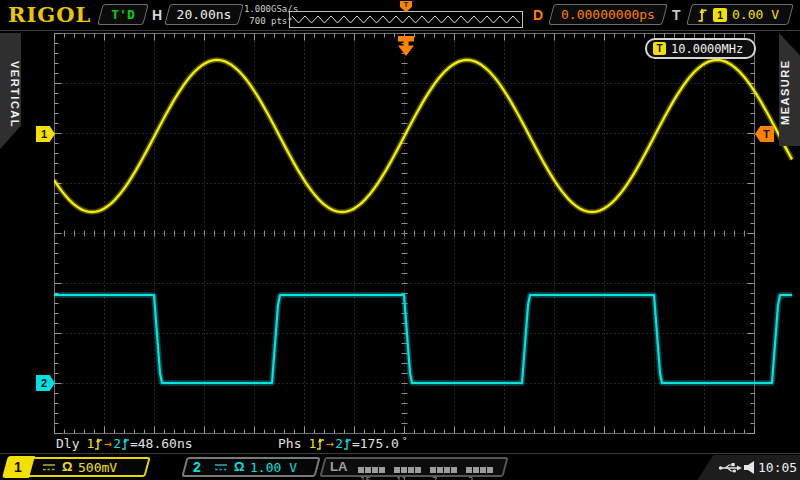 This screenshot has height=480, width=800. I want to click on trigger-level-value: 0.00 V, so click(756, 14).